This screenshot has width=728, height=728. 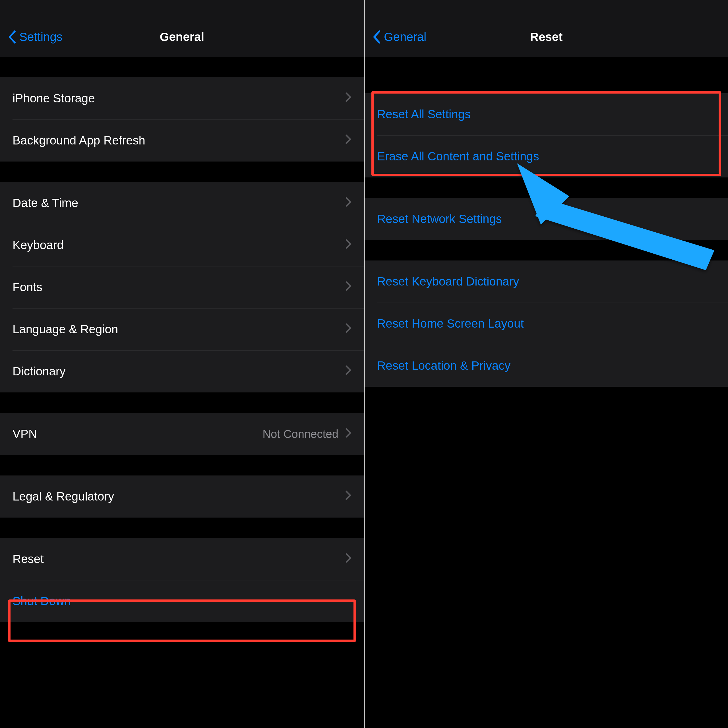 I want to click on row-value: Not Connected, so click(x=301, y=434).